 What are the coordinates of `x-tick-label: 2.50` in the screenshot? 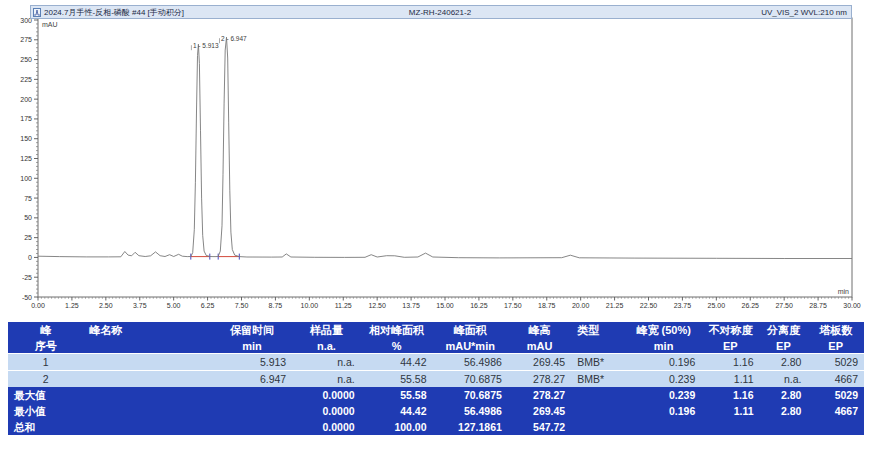 It's located at (106, 306).